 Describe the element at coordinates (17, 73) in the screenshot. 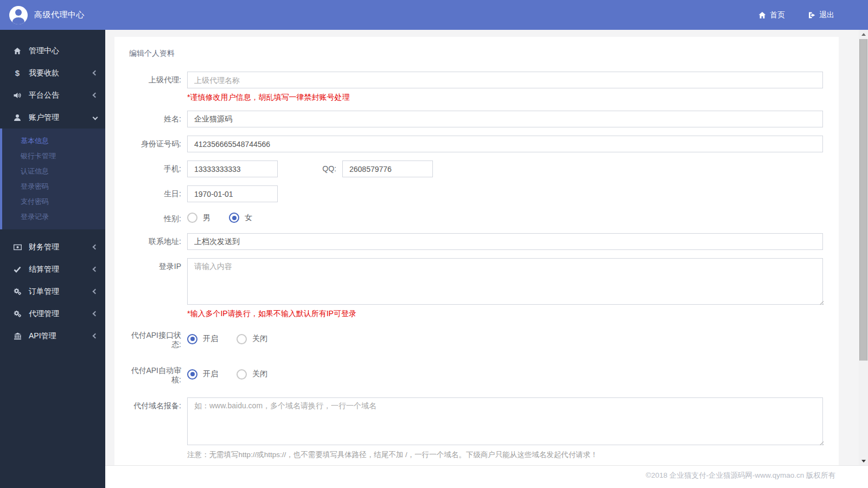

I see `dollar-icon: $` at that location.